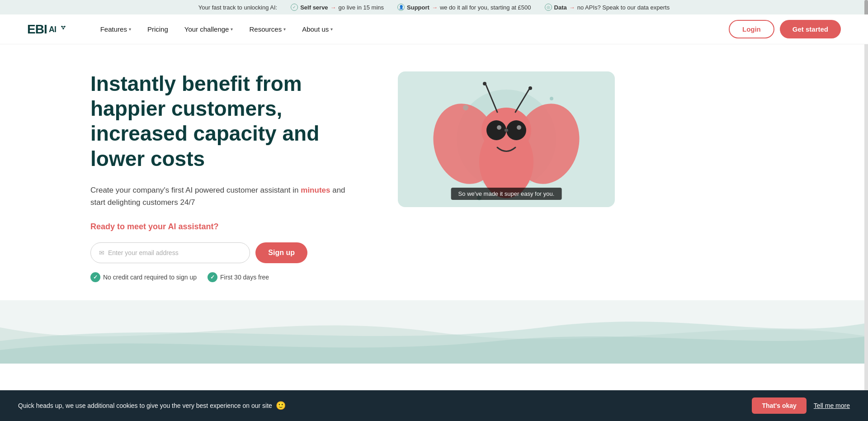  What do you see at coordinates (37, 29) in the screenshot?
I see `logo-text: EBI` at bounding box center [37, 29].